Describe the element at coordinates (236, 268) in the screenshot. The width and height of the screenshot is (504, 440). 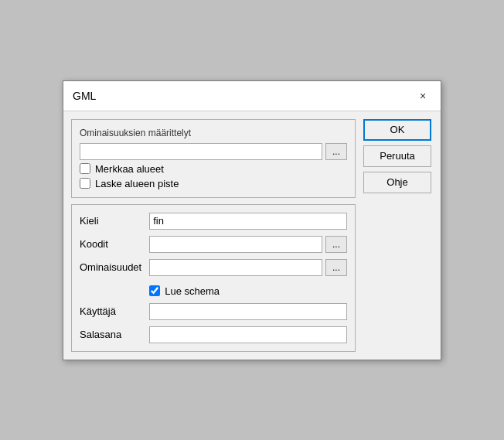
I see `ominaisuudet-input` at that location.